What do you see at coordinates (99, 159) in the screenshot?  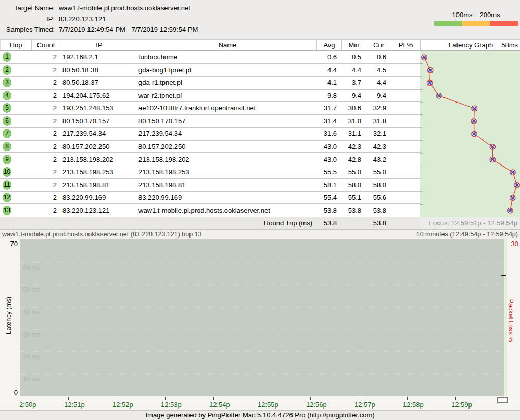 I see `ip-cell: 213.158.198.202` at bounding box center [99, 159].